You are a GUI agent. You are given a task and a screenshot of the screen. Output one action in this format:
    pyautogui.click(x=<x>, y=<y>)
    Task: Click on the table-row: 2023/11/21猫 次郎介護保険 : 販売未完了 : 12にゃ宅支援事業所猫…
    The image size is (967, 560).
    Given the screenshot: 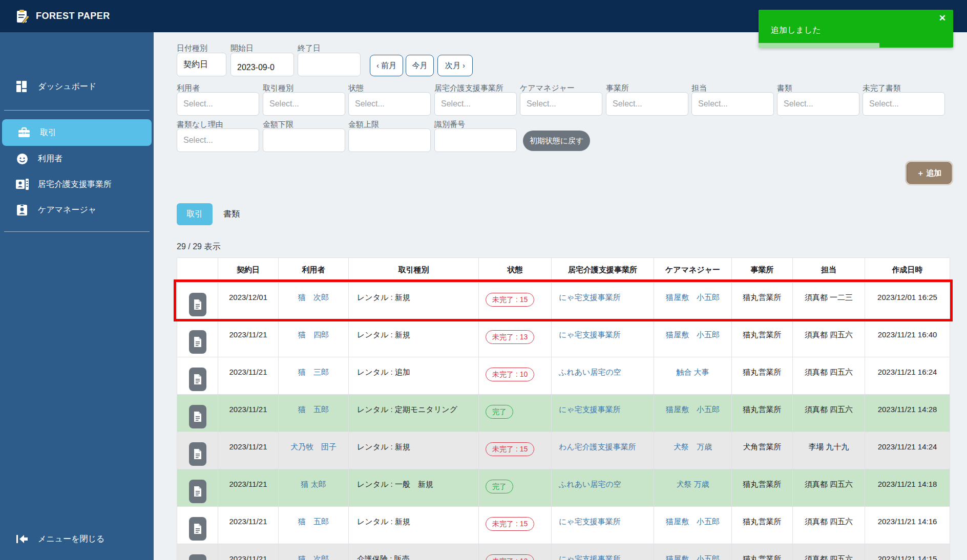 What is the action you would take?
    pyautogui.click(x=563, y=552)
    